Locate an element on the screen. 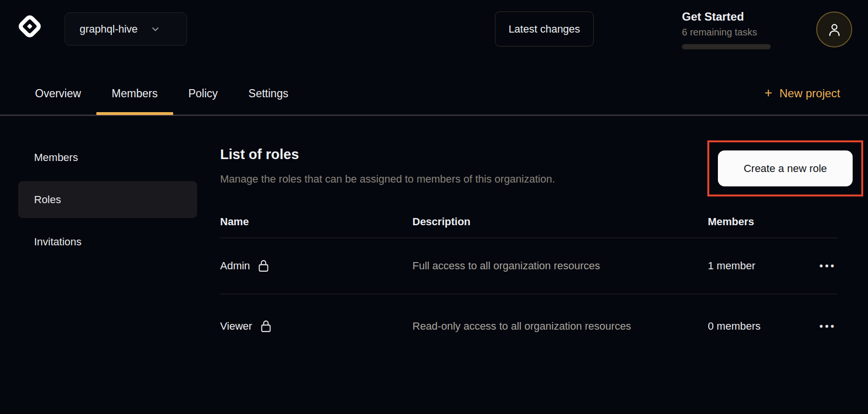  latest-changes-button: Latest changes is located at coordinates (544, 29).